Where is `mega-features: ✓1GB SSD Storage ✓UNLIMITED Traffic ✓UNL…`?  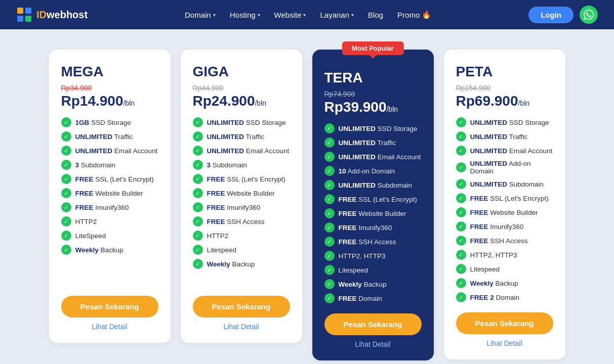
mega-features: ✓1GB SSD Storage ✓UNLIMITED Traffic ✓UNL… is located at coordinates (110, 201).